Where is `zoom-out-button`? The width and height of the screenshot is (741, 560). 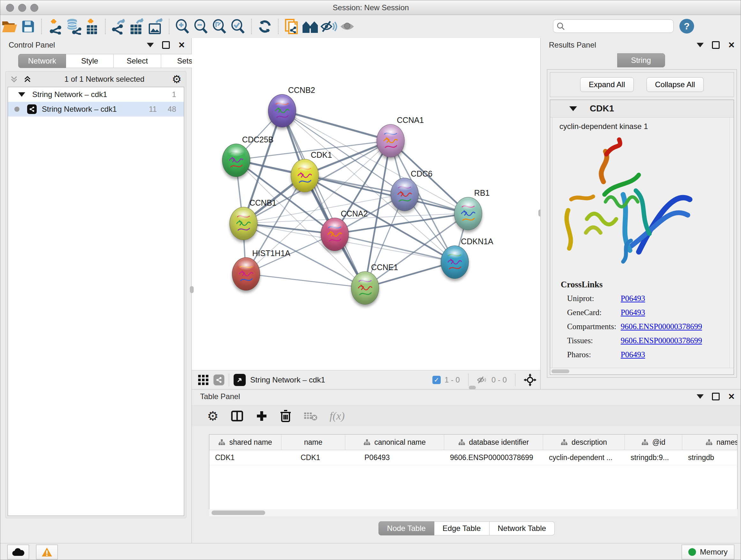 zoom-out-button is located at coordinates (201, 26).